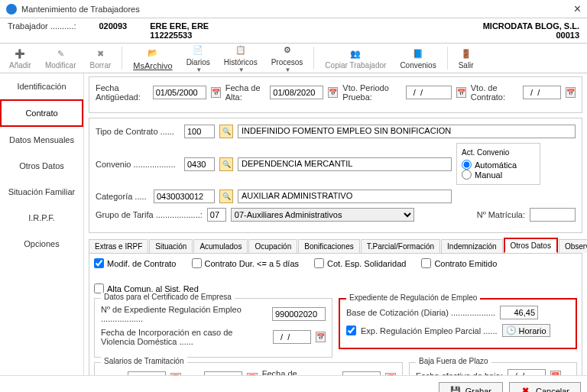 The height and width of the screenshot is (392, 587). What do you see at coordinates (420, 313) in the screenshot?
I see `base-label: Base de Cotización (Diaria) ............…` at bounding box center [420, 313].